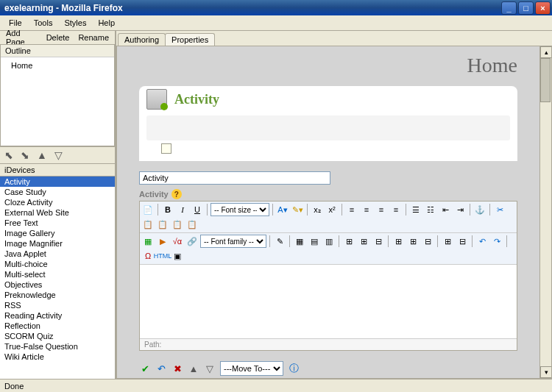  I want to click on table-row-icon: ▤, so click(314, 241).